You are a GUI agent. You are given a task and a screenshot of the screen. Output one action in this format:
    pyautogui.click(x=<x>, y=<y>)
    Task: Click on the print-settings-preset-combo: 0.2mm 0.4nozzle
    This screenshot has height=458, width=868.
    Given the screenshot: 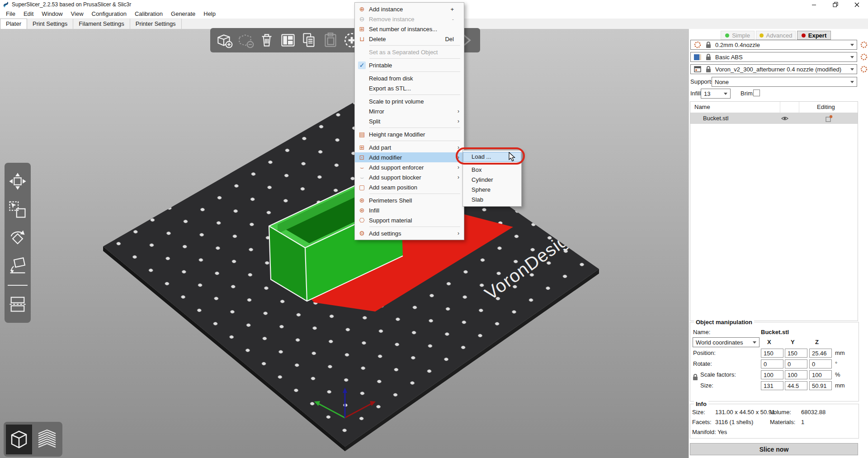 What is the action you would take?
    pyautogui.click(x=774, y=45)
    